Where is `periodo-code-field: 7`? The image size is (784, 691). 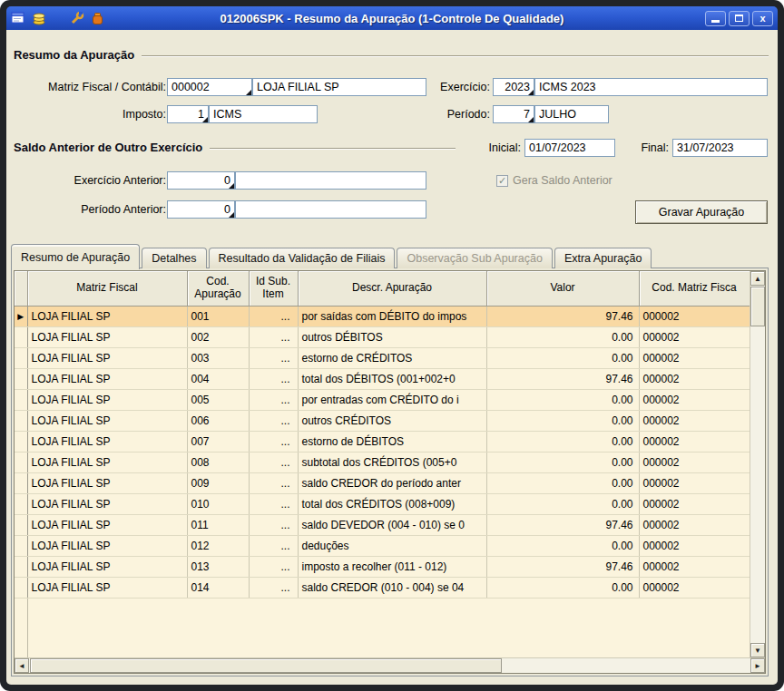 periodo-code-field: 7 is located at coordinates (514, 114).